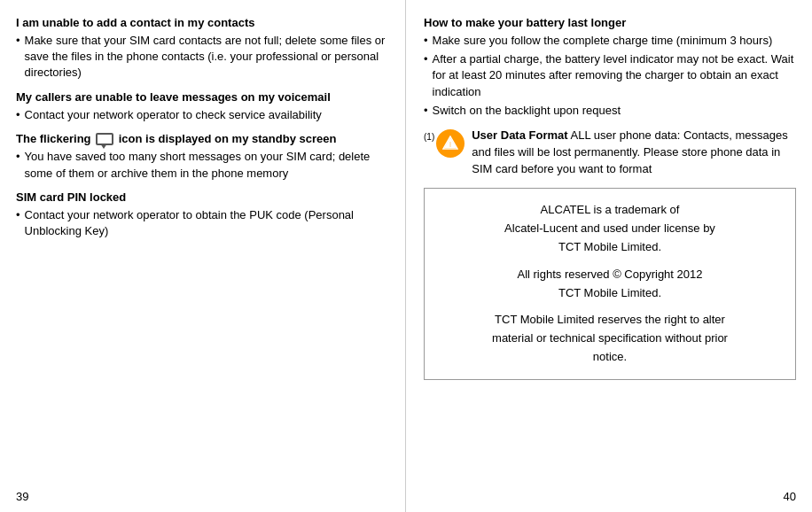  What do you see at coordinates (202, 165) in the screenshot?
I see `flickering-bullet-1: • You have saved too many short messages…` at bounding box center [202, 165].